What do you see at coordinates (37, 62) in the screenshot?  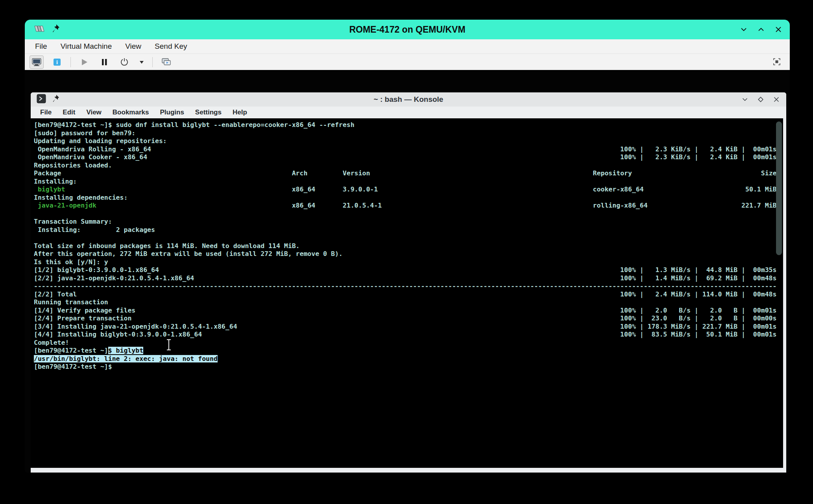 I see `console-display-button` at bounding box center [37, 62].